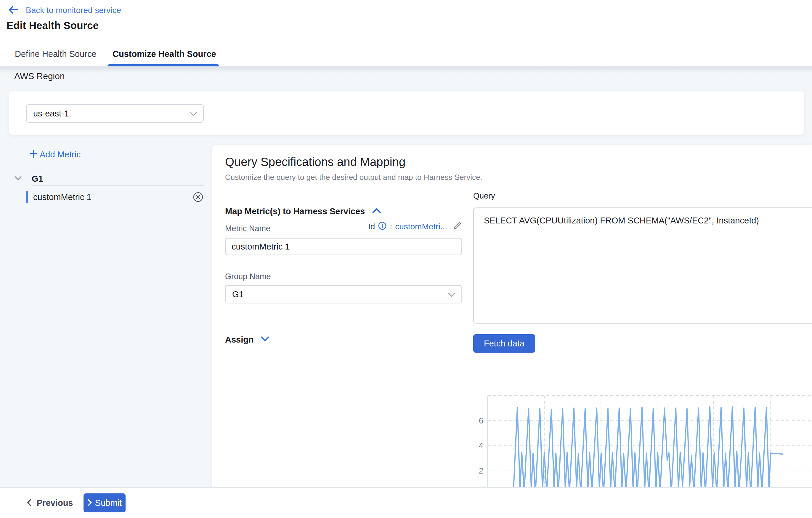  What do you see at coordinates (354, 178) in the screenshot?
I see `panel-subheading: Customize the query to get the desired o…` at bounding box center [354, 178].